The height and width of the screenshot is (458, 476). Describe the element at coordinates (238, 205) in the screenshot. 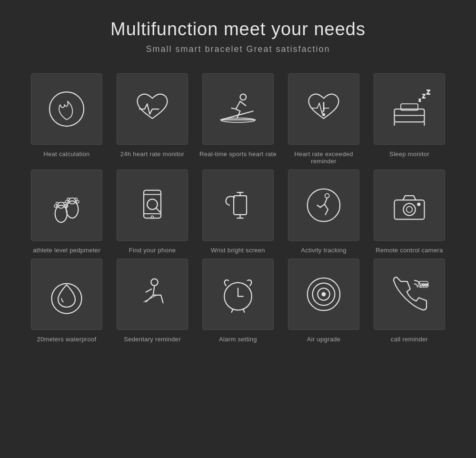

I see `icon-box-wrist-screen` at that location.